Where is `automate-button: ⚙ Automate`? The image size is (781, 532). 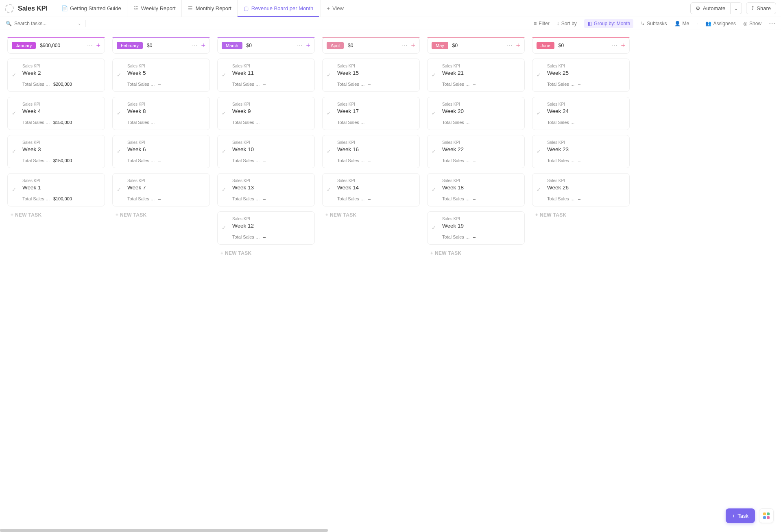
automate-button: ⚙ Automate is located at coordinates (711, 8).